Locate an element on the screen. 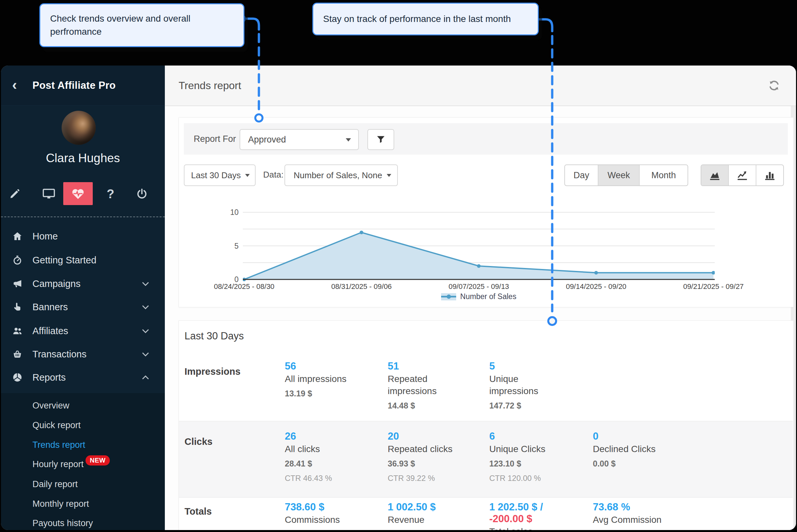 This screenshot has height=532, width=797. user-name: Clara Hughes is located at coordinates (83, 158).